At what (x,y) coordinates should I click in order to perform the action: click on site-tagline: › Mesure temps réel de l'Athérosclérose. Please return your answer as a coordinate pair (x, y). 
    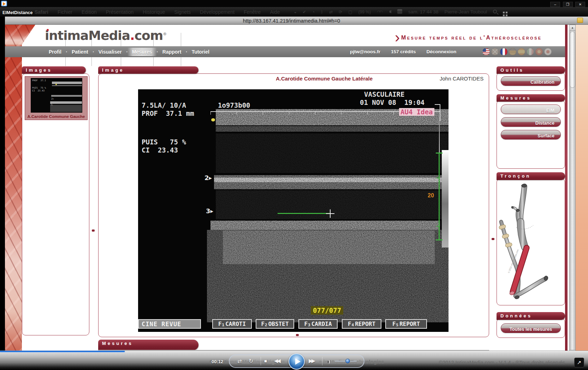
    Looking at the image, I should click on (468, 37).